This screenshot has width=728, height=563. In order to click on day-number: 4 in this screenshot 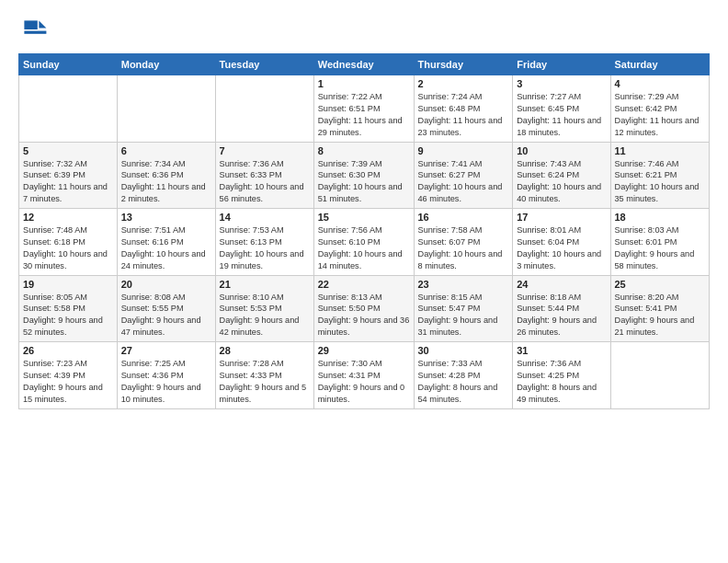, I will do `click(660, 84)`.